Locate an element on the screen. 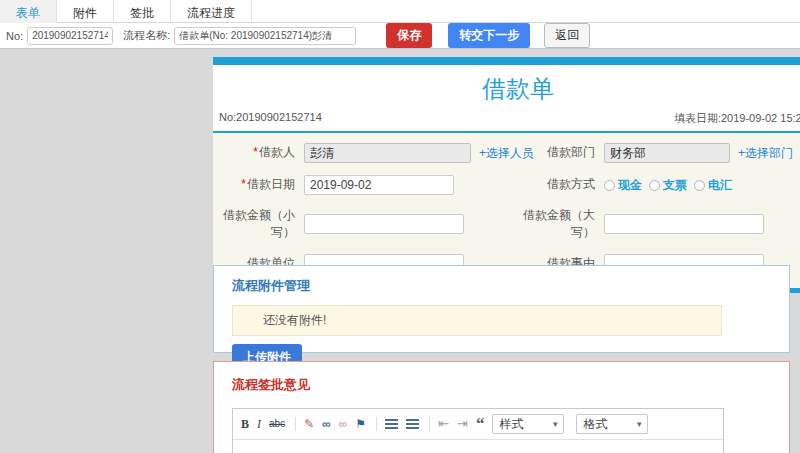 The image size is (800, 453). borrower-input is located at coordinates (388, 153).